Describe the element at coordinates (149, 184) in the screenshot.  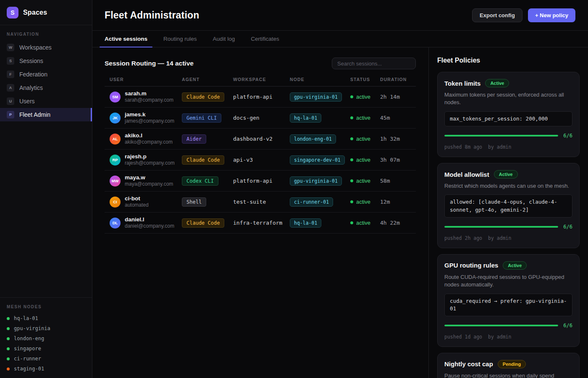
I see `user-email: maya@company.com` at that location.